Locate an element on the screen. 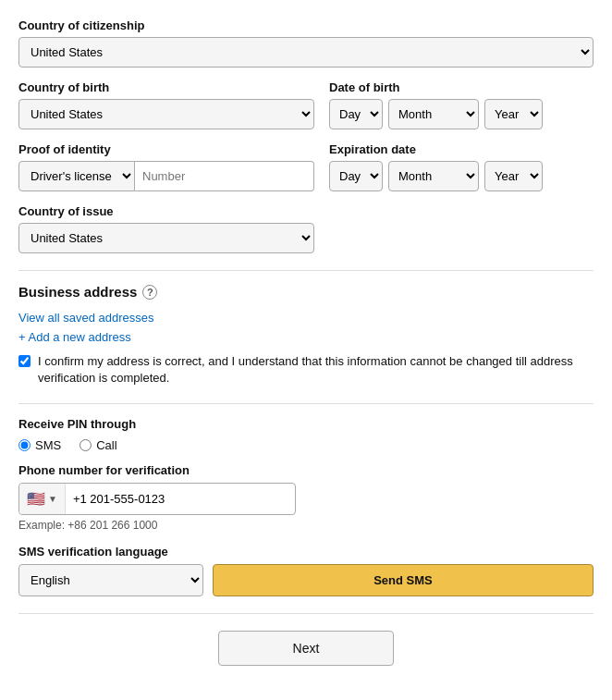 The height and width of the screenshot is (700, 612). dob-day-select: Day 12345 678910 15202531 is located at coordinates (356, 115).